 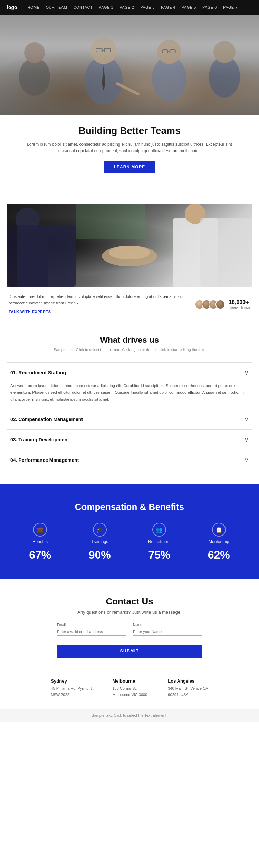 What do you see at coordinates (130, 396) in the screenshot?
I see `accordion-body-1: Answer. Lorem ipsum dolor sit amet, cons…` at bounding box center [130, 396].